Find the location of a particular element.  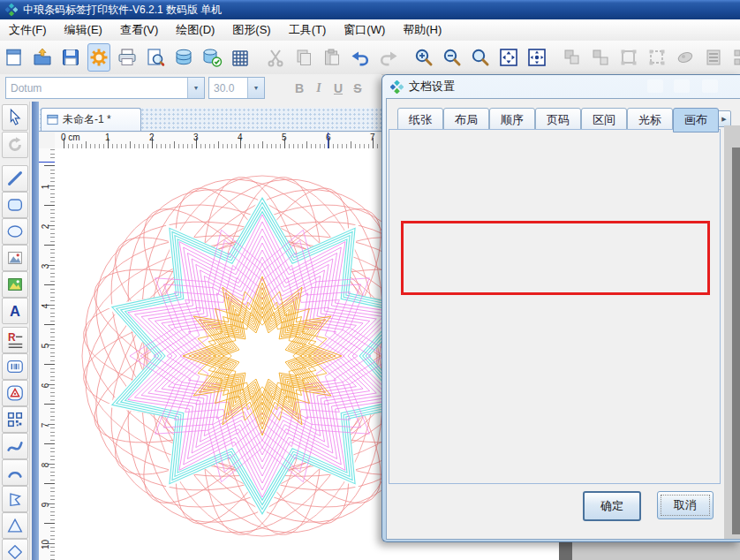

dialog-title-bar: 文档设置 is located at coordinates (562, 87).